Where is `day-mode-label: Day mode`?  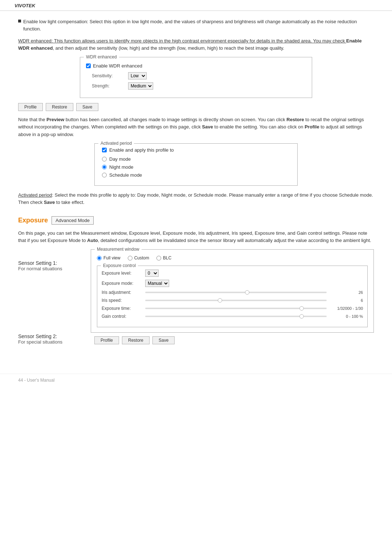
day-mode-label: Day mode is located at coordinates (120, 159).